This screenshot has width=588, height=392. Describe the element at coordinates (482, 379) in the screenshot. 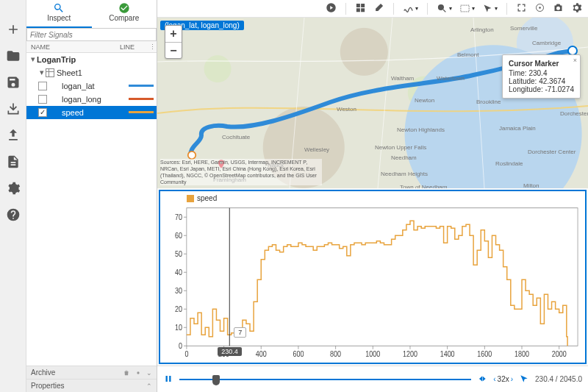

I see `step-back-button` at that location.